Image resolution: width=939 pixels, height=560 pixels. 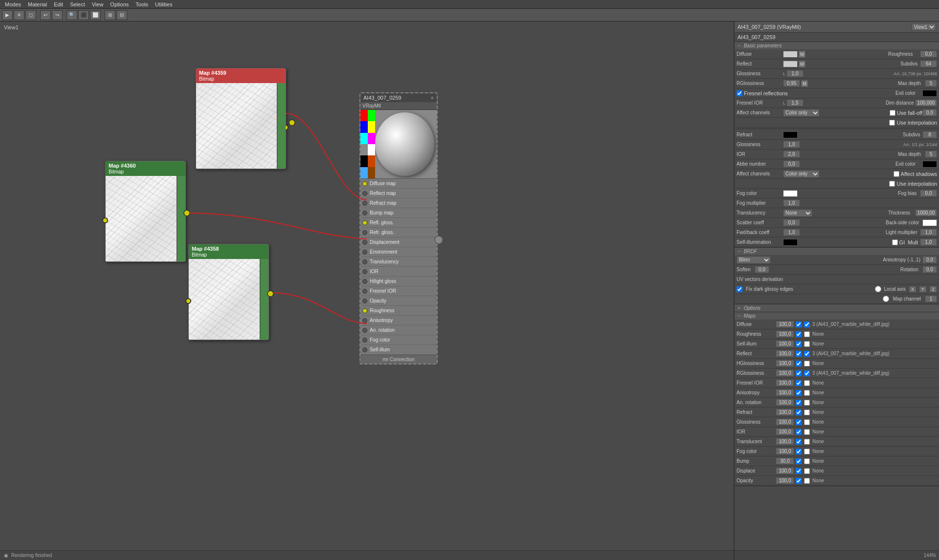 I want to click on toolbar-btn-8: ⬜, so click(x=95, y=15).